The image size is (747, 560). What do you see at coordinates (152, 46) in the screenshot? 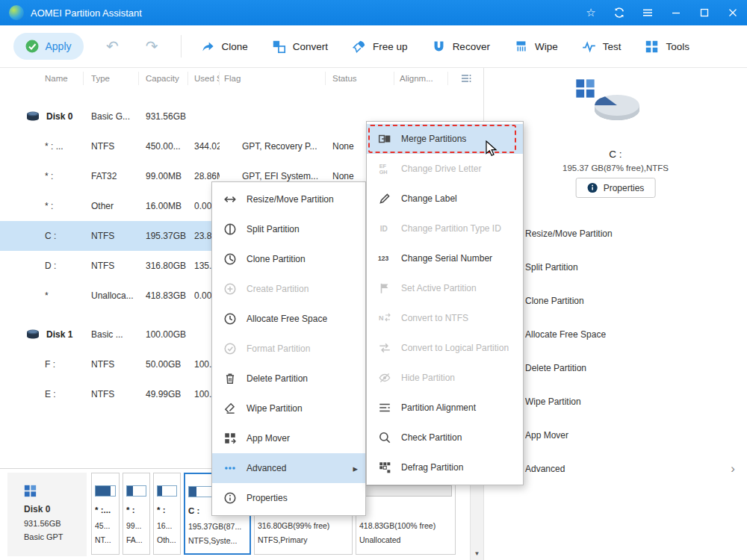
I see `redo-button: ↷` at bounding box center [152, 46].